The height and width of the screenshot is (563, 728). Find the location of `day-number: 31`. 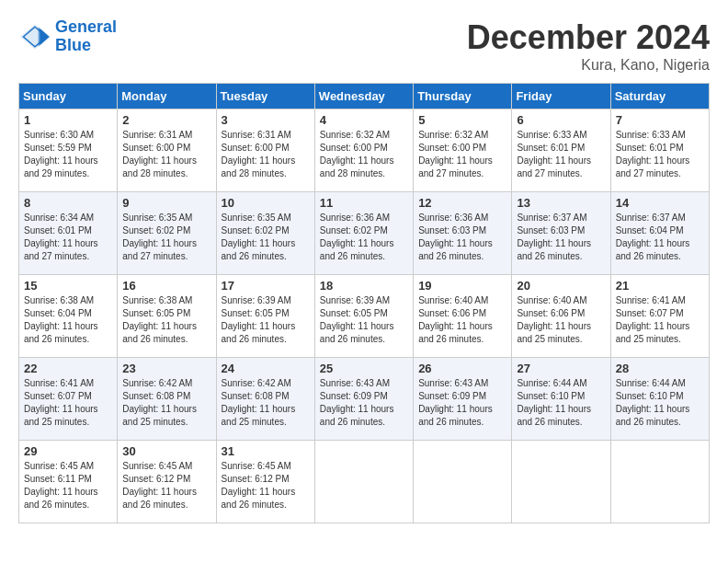

day-number: 31 is located at coordinates (266, 451).